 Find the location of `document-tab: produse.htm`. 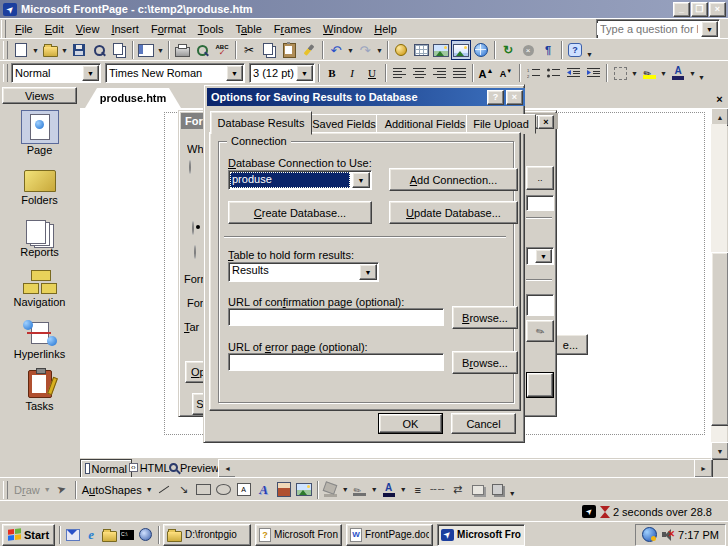

document-tab: produse.htm is located at coordinates (133, 98).